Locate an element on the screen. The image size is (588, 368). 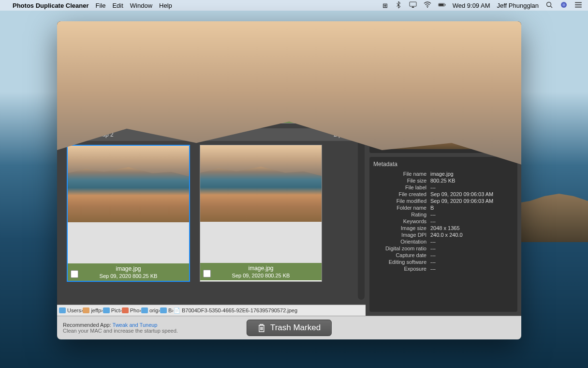
metadata-row: File label--- is located at coordinates (443, 187).